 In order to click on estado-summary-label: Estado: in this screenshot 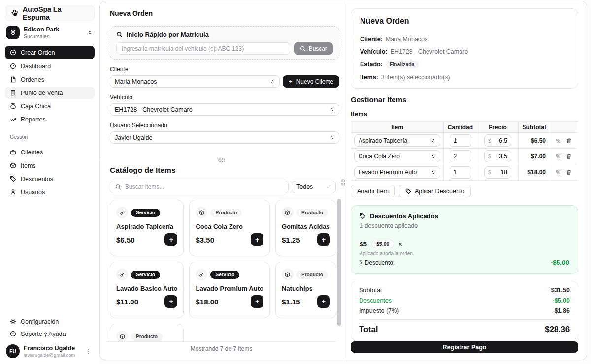, I will do `click(371, 64)`.